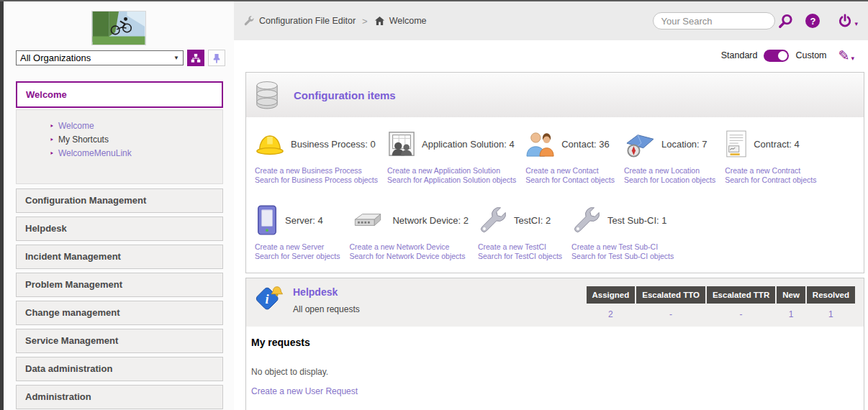 Image resolution: width=868 pixels, height=410 pixels. I want to click on welcome-submenu: ‣Welcome ‣My Shortcuts ‣WelcomeMenuLink, so click(119, 147).